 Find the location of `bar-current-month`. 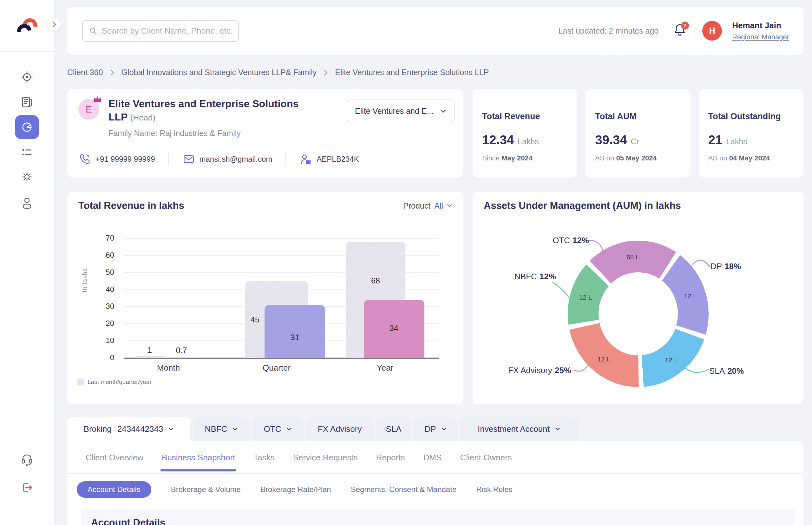

bar-current-month is located at coordinates (181, 357).